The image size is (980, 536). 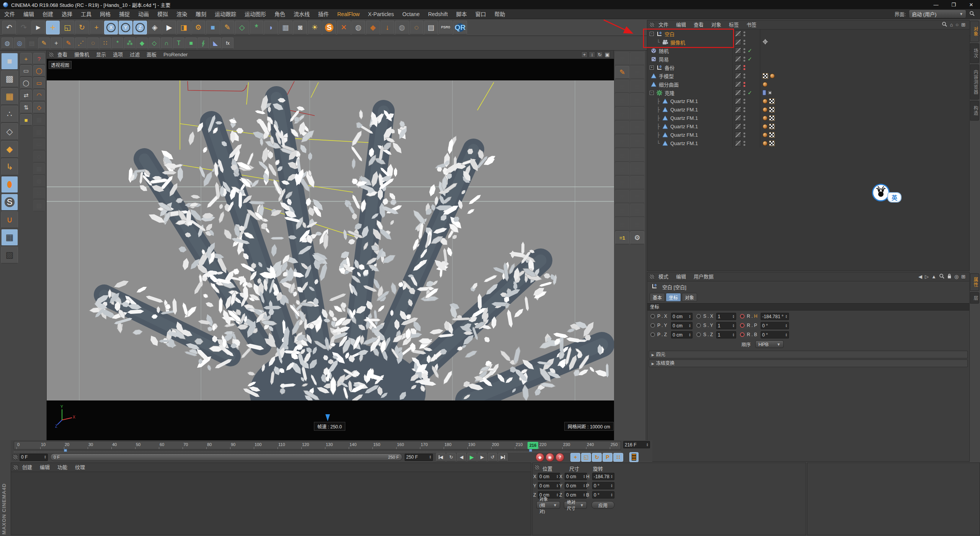 I want to click on preview-range-slider: 0 F 250 F, so click(x=226, y=457).